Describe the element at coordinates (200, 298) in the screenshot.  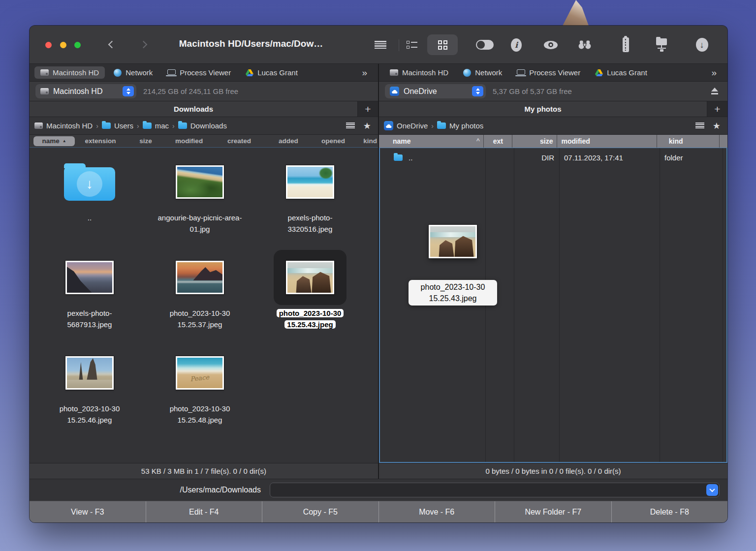
I see `file-item: photo_2023-10-30 15.25.37.jpeg` at that location.